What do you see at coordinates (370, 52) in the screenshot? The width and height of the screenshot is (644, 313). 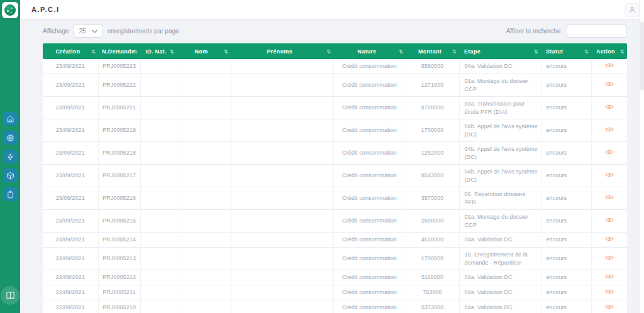 I see `column-header-nature: Nature⇅` at bounding box center [370, 52].